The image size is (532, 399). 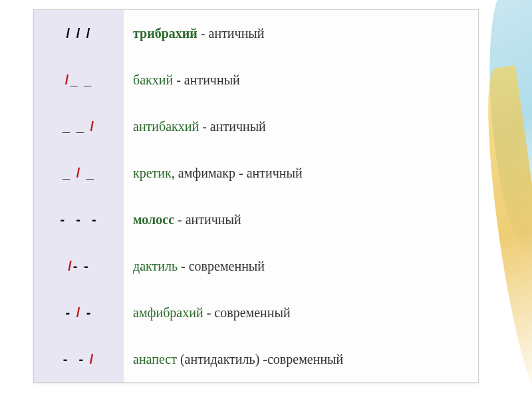 I want to click on extra-term: (антидактиль), so click(x=218, y=359).